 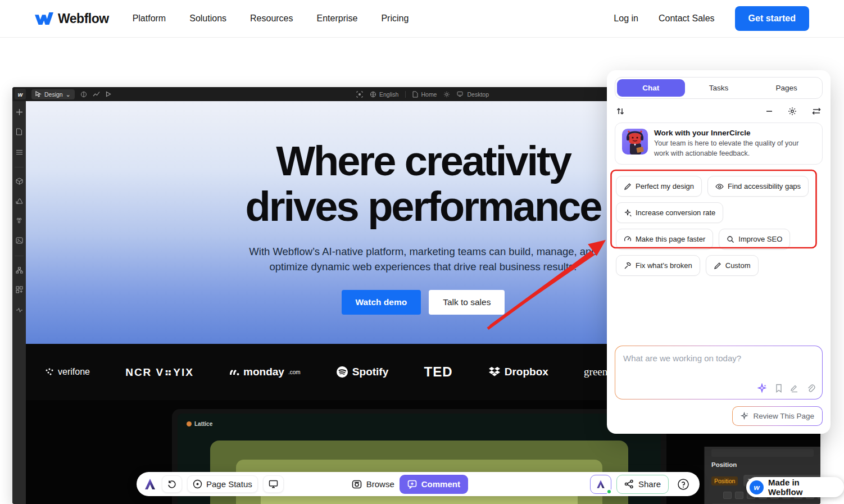 What do you see at coordinates (19, 310) in the screenshot?
I see `interactions-icon` at bounding box center [19, 310].